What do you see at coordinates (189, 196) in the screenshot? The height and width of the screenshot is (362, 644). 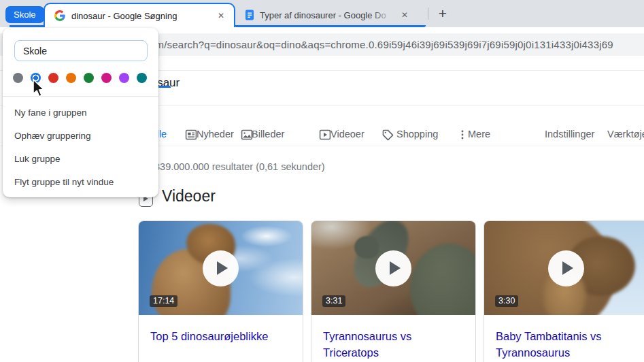 I see `videos-section-title: Videoer` at bounding box center [189, 196].